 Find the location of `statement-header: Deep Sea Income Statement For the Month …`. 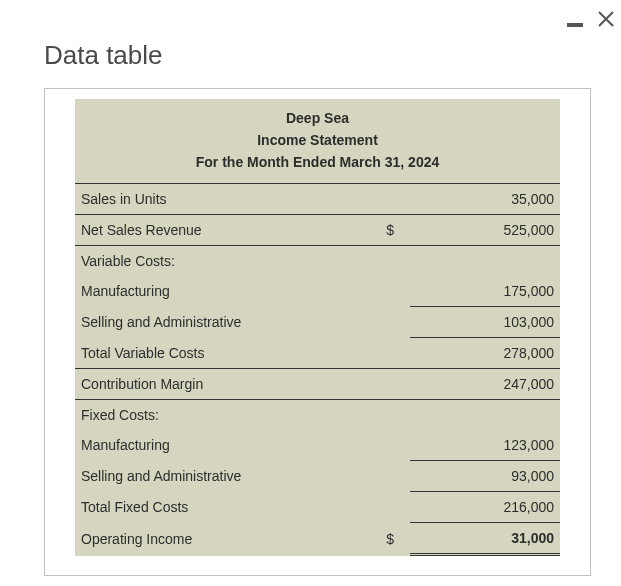

statement-header: Deep Sea Income Statement For the Month … is located at coordinates (318, 141).